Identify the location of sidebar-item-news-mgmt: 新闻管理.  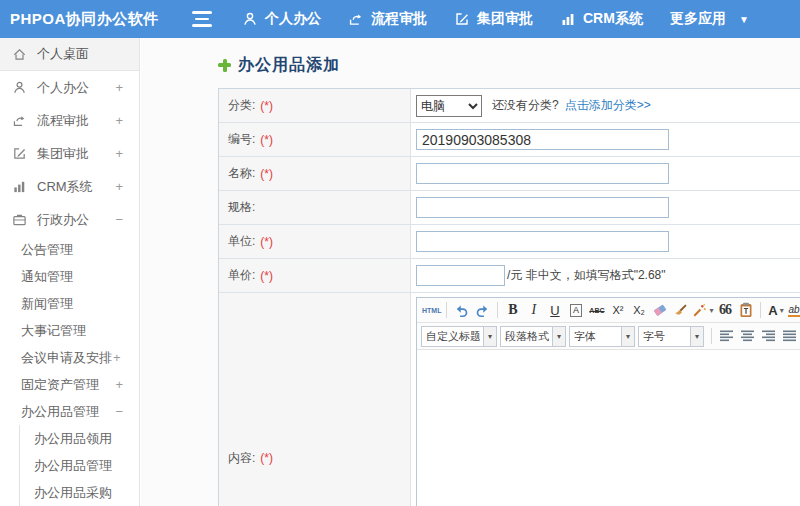
(70, 304).